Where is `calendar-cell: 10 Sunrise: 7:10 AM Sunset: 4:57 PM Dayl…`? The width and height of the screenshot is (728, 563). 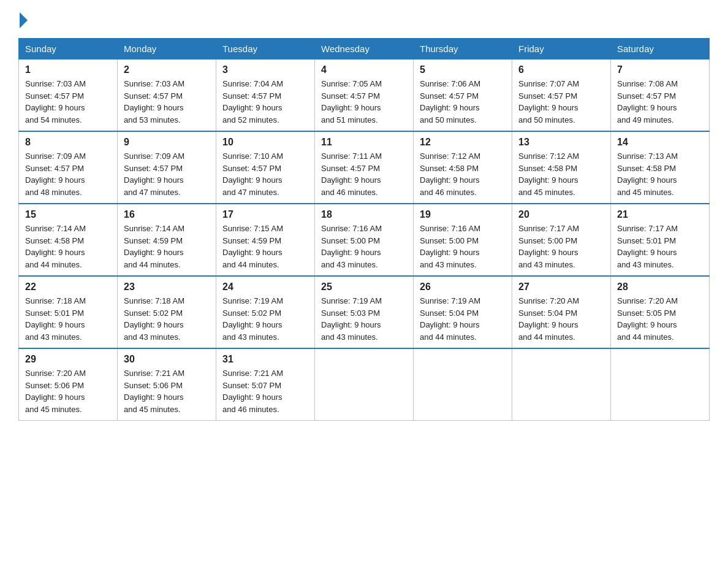
calendar-cell: 10 Sunrise: 7:10 AM Sunset: 4:57 PM Dayl… is located at coordinates (266, 167).